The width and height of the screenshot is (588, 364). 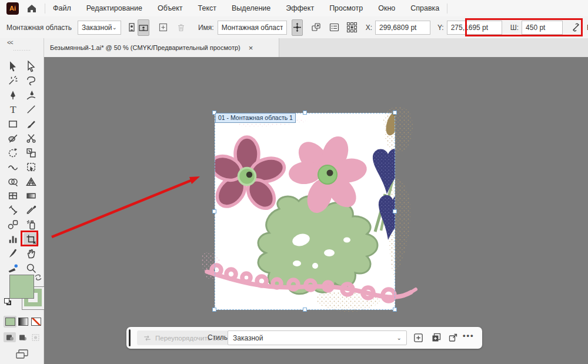 What do you see at coordinates (318, 338) in the screenshot?
I see `style-select: Заказной⌄` at bounding box center [318, 338].